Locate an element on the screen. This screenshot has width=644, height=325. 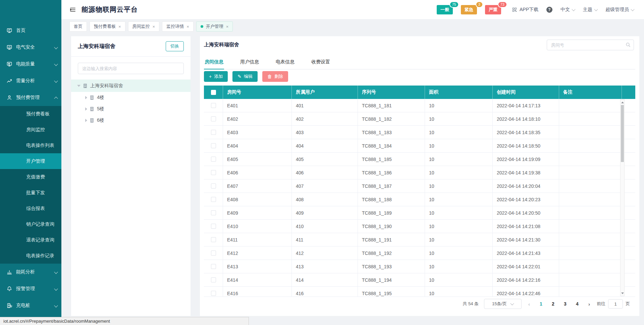
goto-page-input is located at coordinates (615, 304).